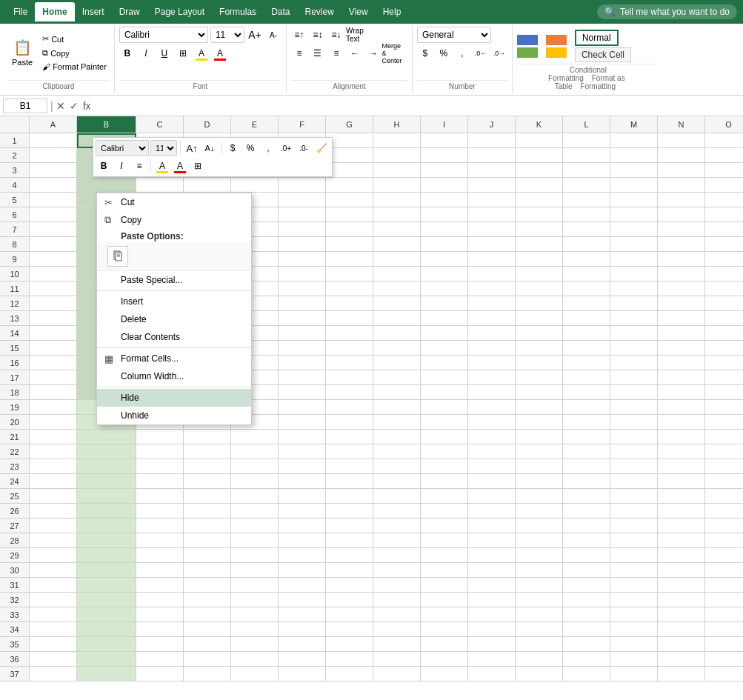  Describe the element at coordinates (302, 378) in the screenshot. I see `cell-F17` at that location.